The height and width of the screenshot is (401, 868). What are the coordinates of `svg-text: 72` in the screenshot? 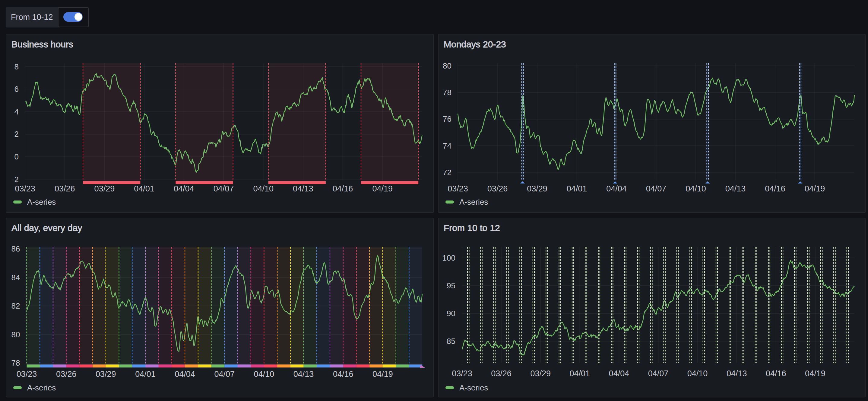 It's located at (447, 173).